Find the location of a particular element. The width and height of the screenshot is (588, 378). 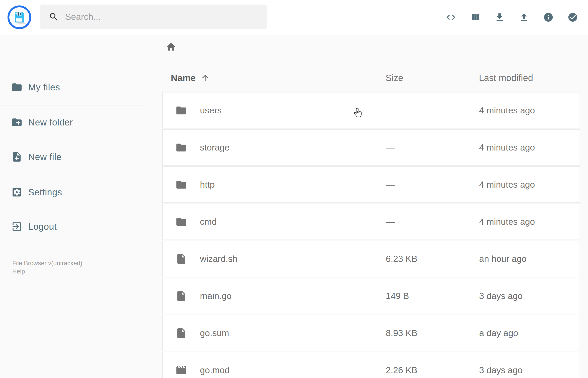

file-name: go.sum is located at coordinates (214, 333).